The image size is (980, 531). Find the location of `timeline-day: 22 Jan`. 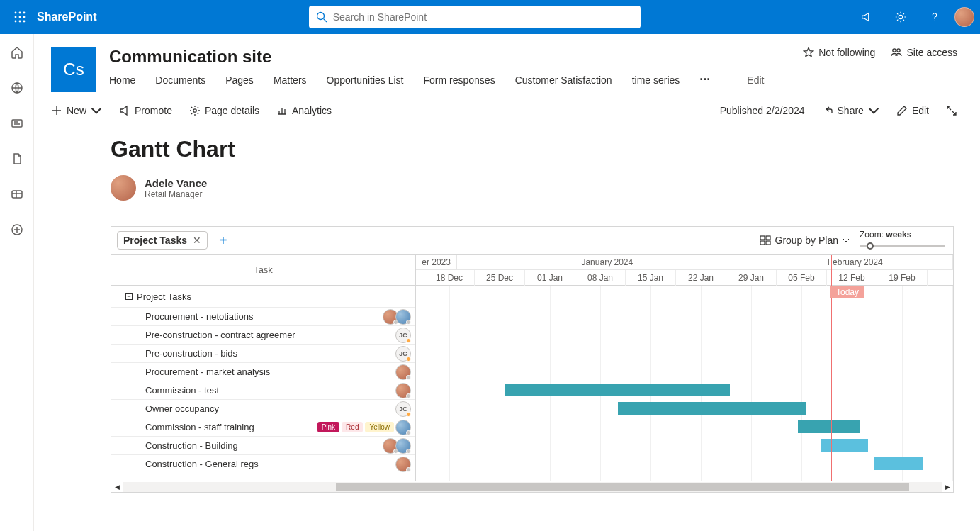

timeline-day: 22 Jan is located at coordinates (702, 278).